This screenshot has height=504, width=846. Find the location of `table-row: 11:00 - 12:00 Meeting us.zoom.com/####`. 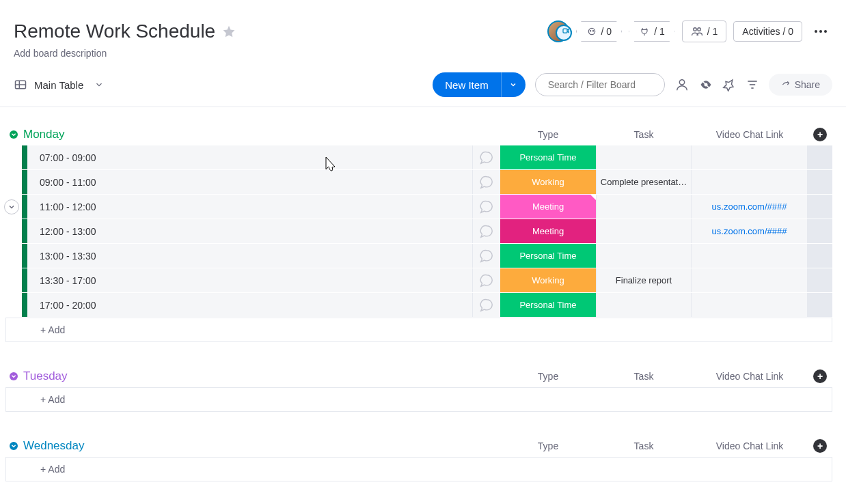

table-row: 11:00 - 12:00 Meeting us.zoom.com/#### is located at coordinates (419, 207).